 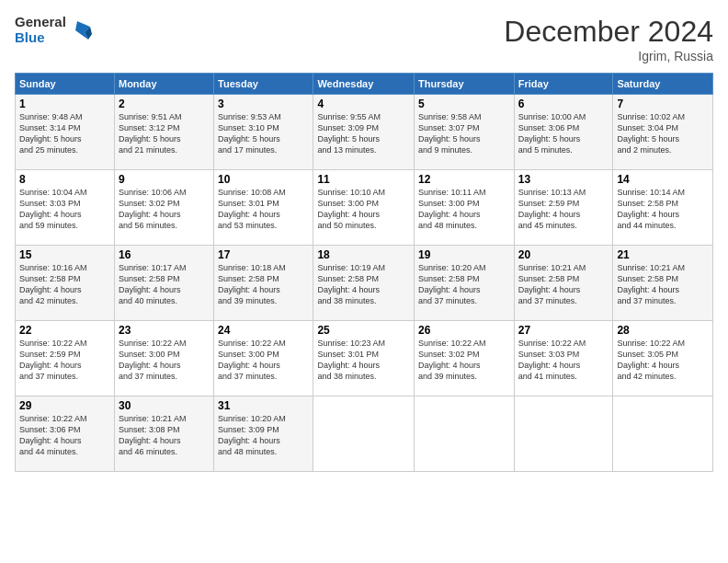 What do you see at coordinates (552, 209) in the screenshot?
I see `day-detail: Sunrise: 10:13 AMSunset: 2:59 PMDaylight…` at bounding box center [552, 209].